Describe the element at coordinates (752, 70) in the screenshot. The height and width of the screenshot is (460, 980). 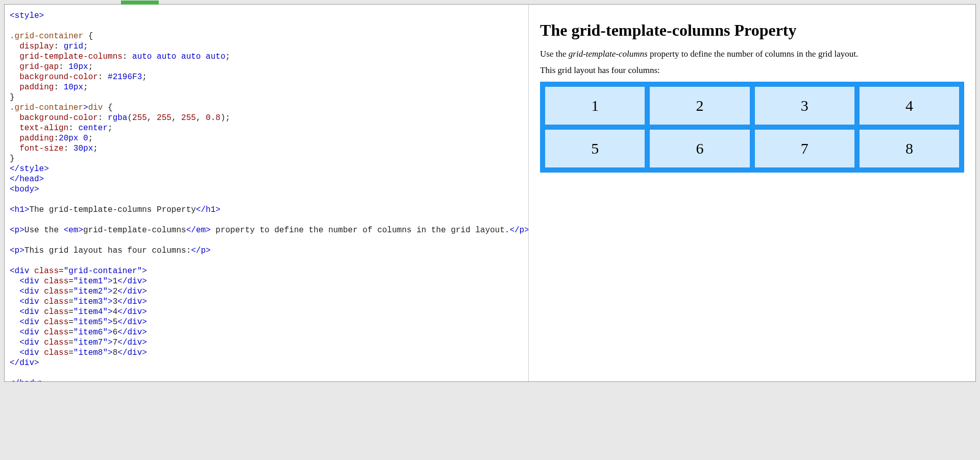
I see `preview-paragraph-2: This grid layout has four columns:` at that location.